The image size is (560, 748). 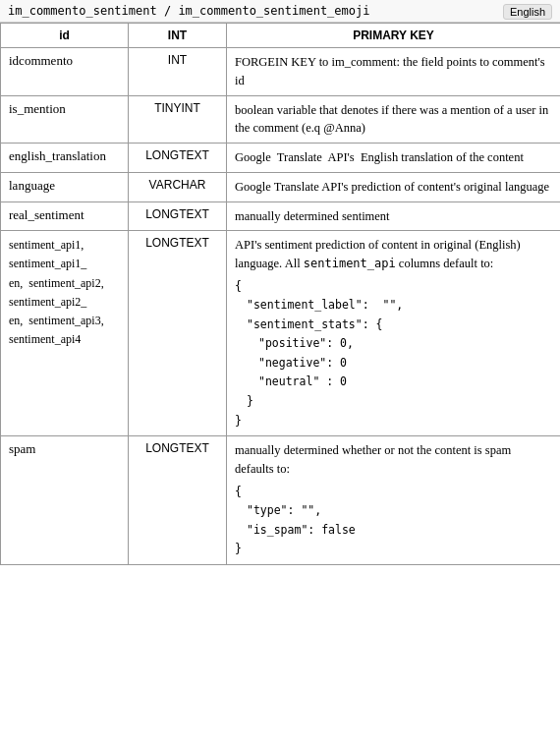 I want to click on code-line: "sentiment_label": "",, so click(x=399, y=306).